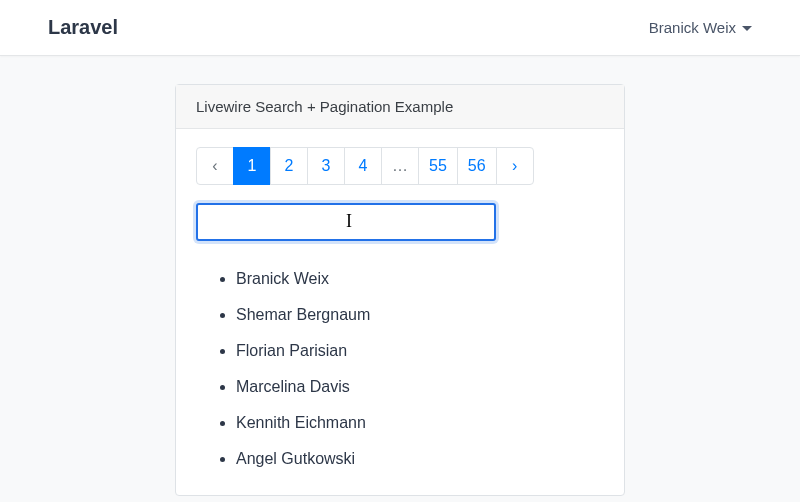 This screenshot has height=502, width=800. What do you see at coordinates (363, 166) in the screenshot?
I see `pagination-page-4: 4` at bounding box center [363, 166].